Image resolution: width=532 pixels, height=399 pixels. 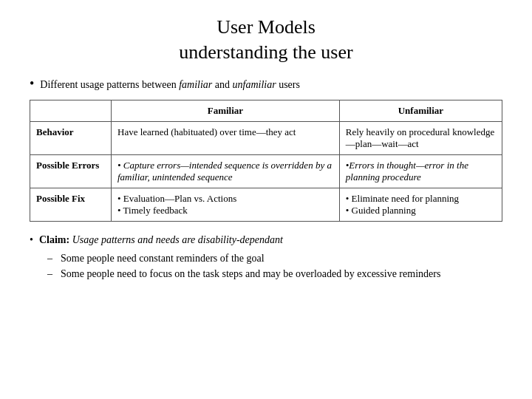 I want to click on col-header-empty, so click(x=71, y=111).